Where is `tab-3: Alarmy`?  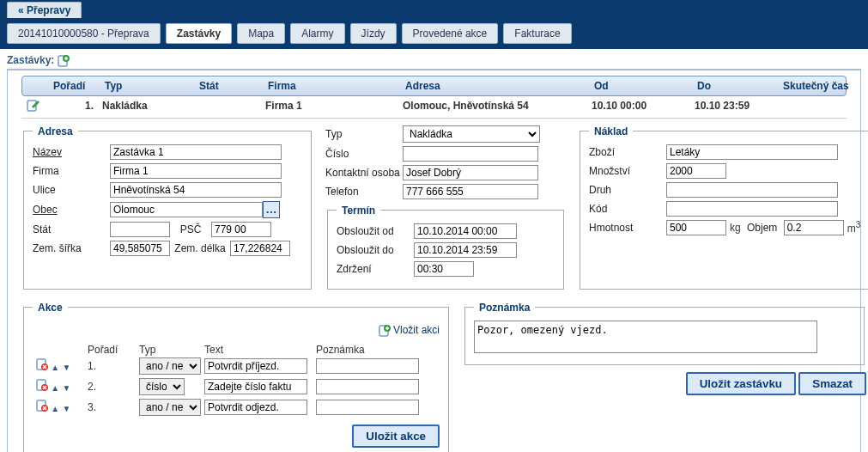 tab-3: Alarmy is located at coordinates (318, 34).